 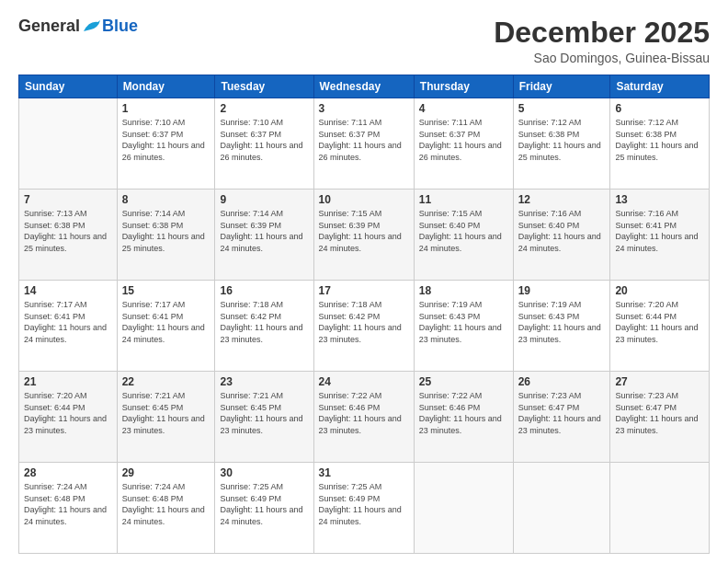 I want to click on day-number: 9, so click(x=264, y=200).